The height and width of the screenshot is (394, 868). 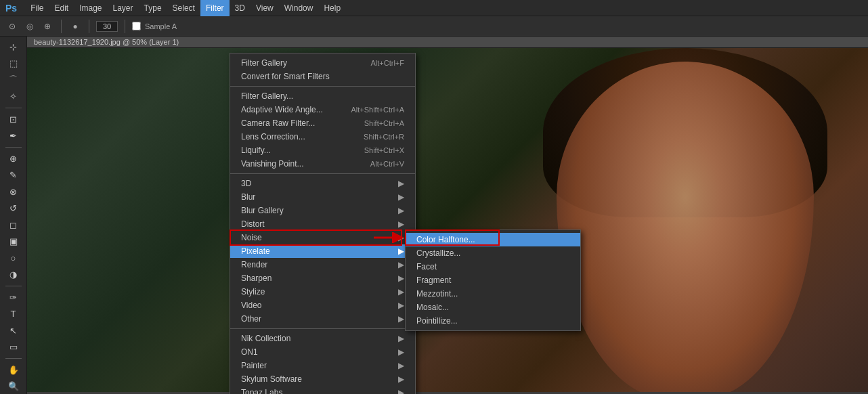 What do you see at coordinates (322, 211) in the screenshot?
I see `filter-menu-item-blur-gallery: Blur Gallery ▶` at bounding box center [322, 211].